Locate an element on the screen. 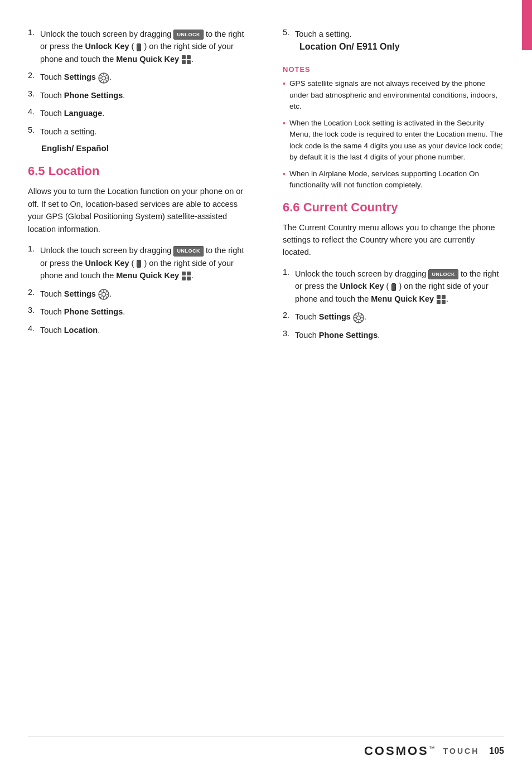  step-4-intro: 4. Touch Language. is located at coordinates (138, 113).